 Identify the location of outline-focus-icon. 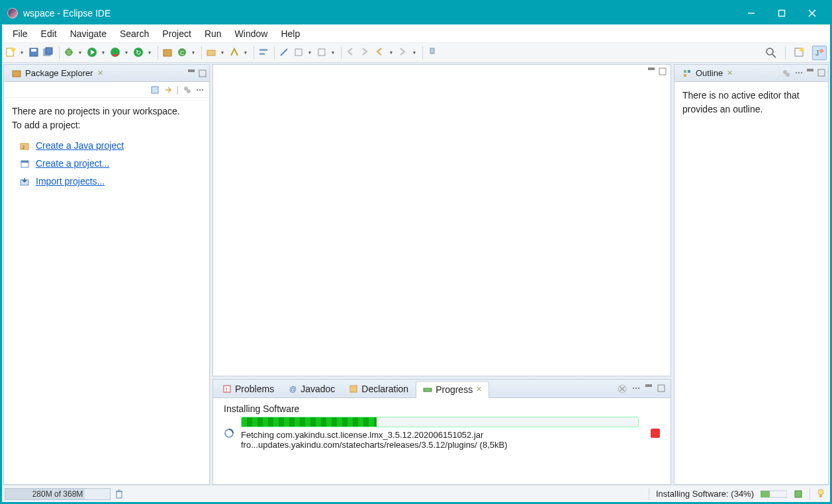
(786, 73).